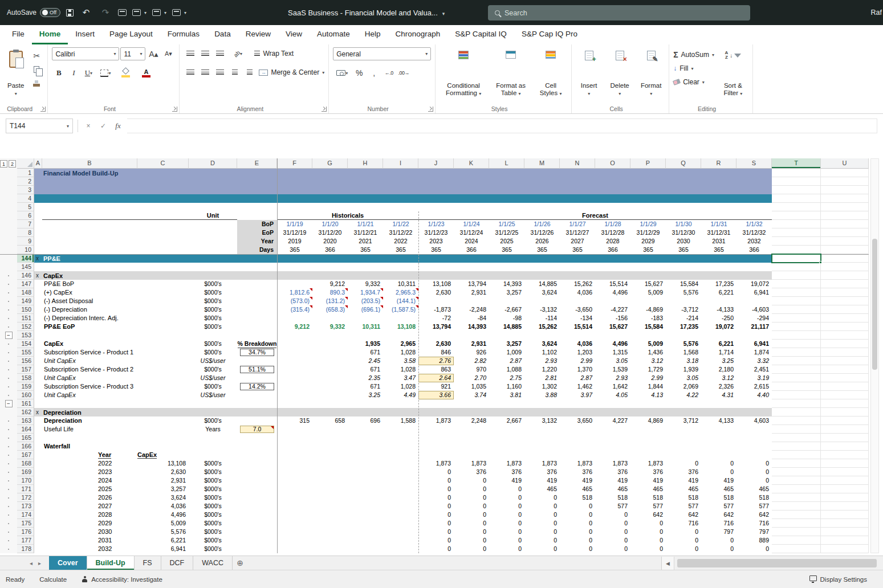 This screenshot has width=883, height=588. What do you see at coordinates (26, 540) in the screenshot?
I see `row-header-177: 177` at bounding box center [26, 540].